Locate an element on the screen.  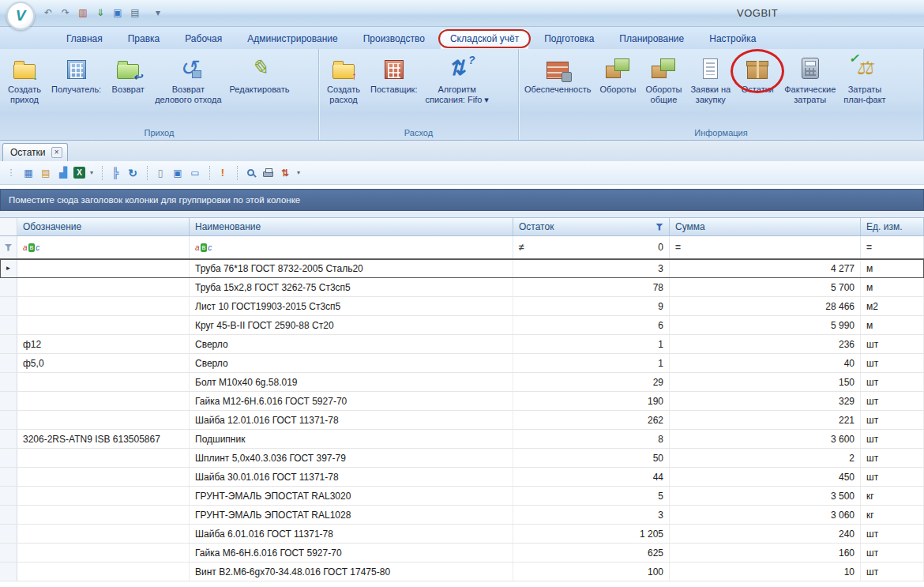
create-income-button: Создать приход is located at coordinates (24, 79).